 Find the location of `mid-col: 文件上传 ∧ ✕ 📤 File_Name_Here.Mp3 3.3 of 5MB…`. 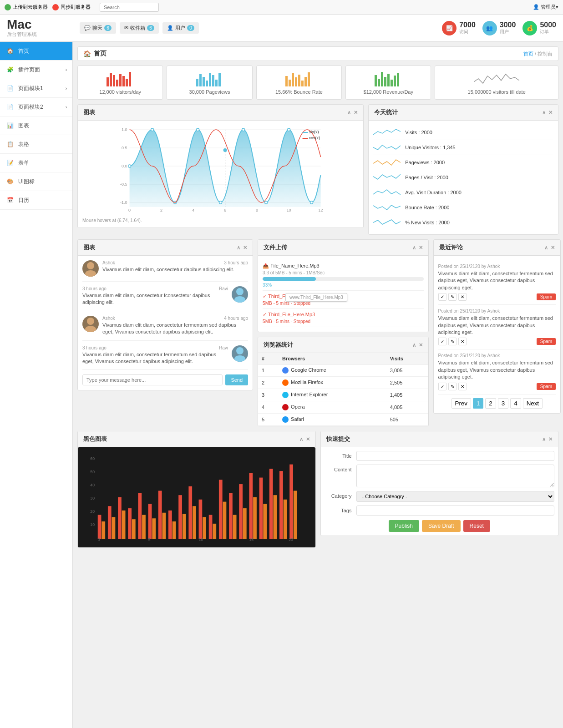

mid-col: 文件上传 ∧ ✕ 📤 File_Name_Here.Mp3 3.3 of 5MB… is located at coordinates (343, 335).